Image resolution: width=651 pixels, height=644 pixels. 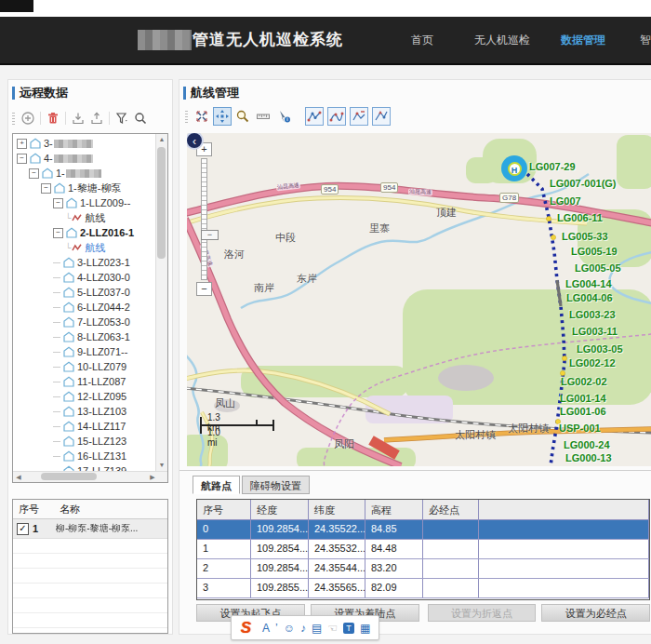 What do you see at coordinates (85, 307) in the screenshot?
I see `tree-node-6-LLZ044-2: 6-LLZ044-2` at bounding box center [85, 307].